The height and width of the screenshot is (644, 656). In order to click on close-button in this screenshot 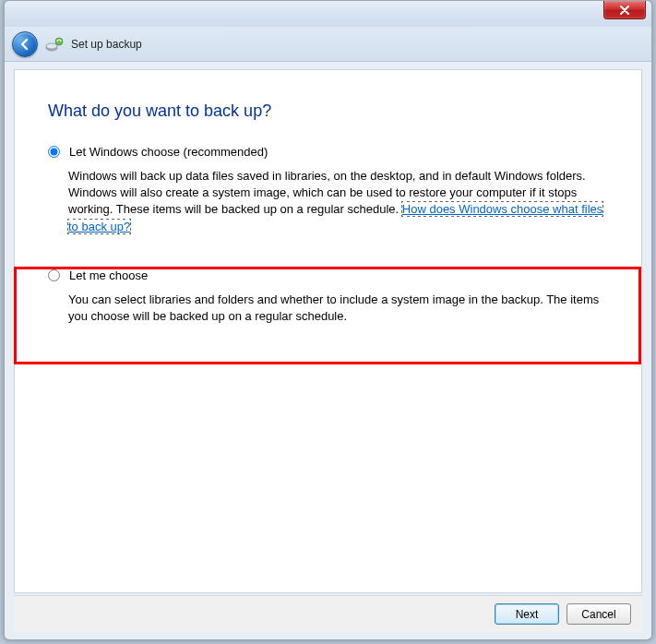, I will do `click(625, 10)`.